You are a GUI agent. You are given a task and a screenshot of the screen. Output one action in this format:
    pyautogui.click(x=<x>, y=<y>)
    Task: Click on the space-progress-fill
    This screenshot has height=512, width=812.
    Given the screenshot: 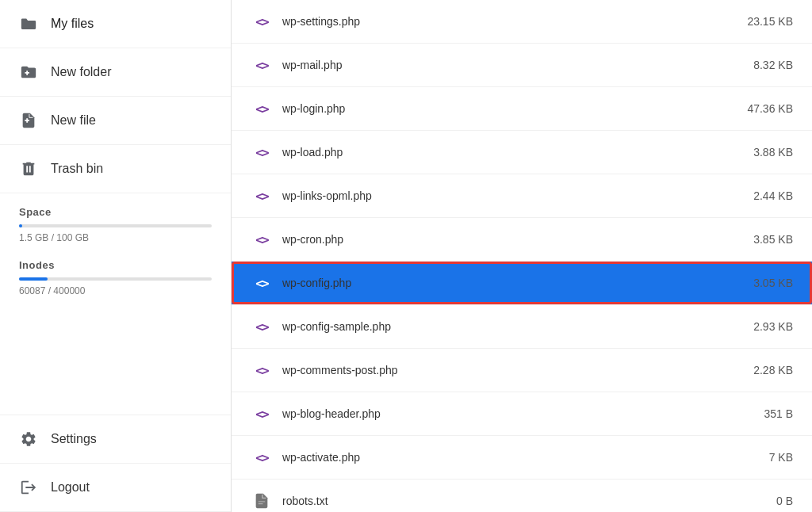 What is the action you would take?
    pyautogui.click(x=21, y=226)
    